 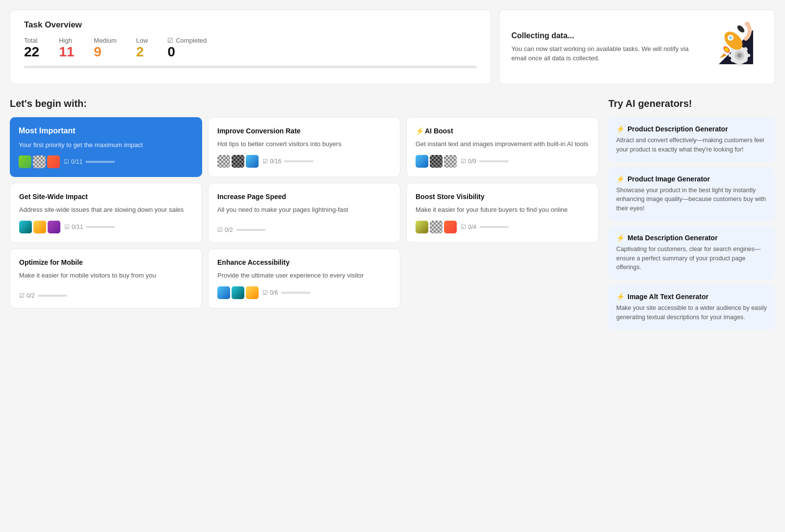 I want to click on task-count-increase-page-speed: ☑ 0/2, so click(x=241, y=230).